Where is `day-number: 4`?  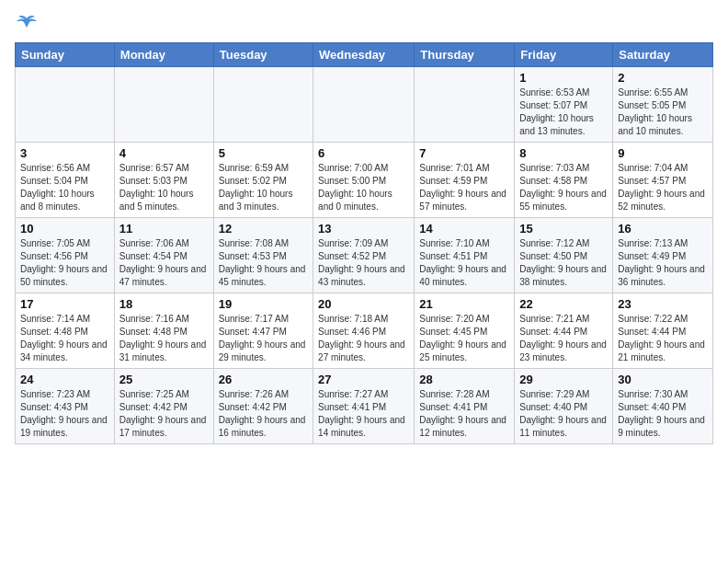 day-number: 4 is located at coordinates (164, 153).